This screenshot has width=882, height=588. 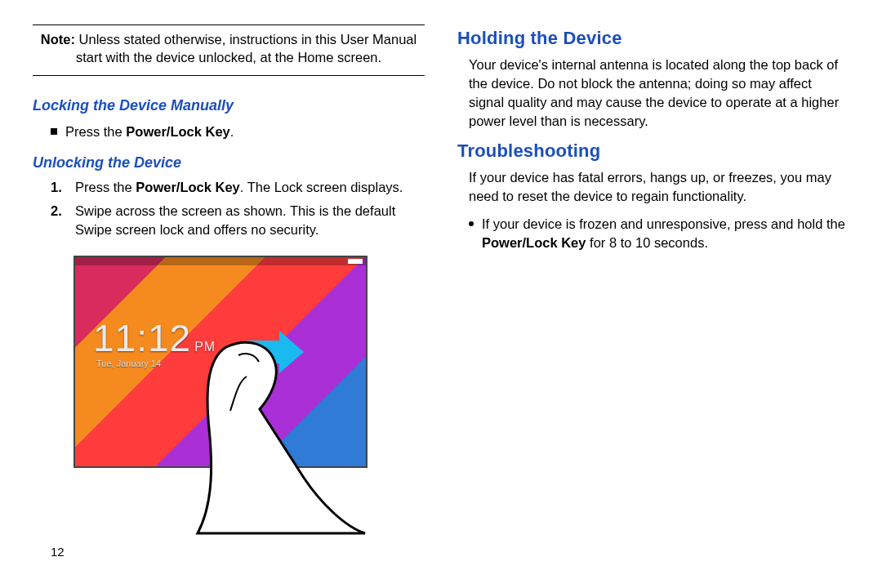 I want to click on step1-strong: Power/Lock Key, so click(x=188, y=187).